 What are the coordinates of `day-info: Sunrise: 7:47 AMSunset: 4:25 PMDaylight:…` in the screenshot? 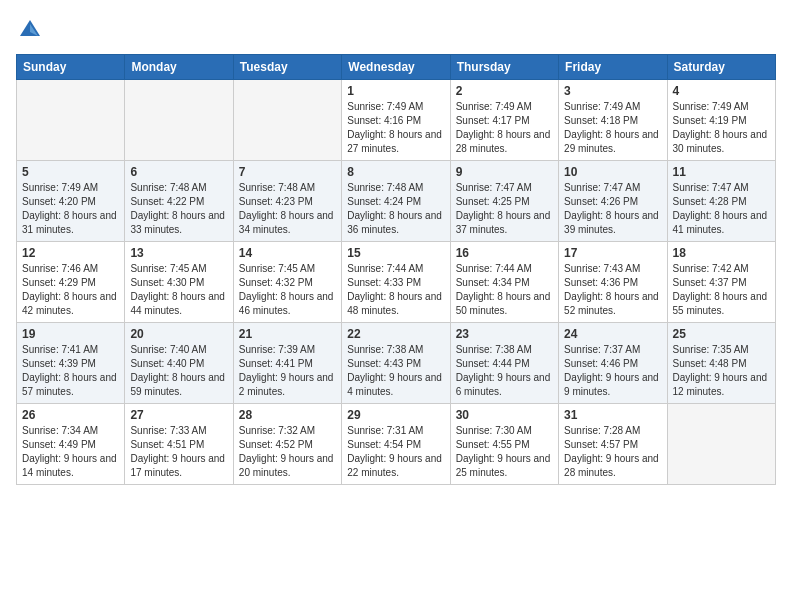 It's located at (504, 209).